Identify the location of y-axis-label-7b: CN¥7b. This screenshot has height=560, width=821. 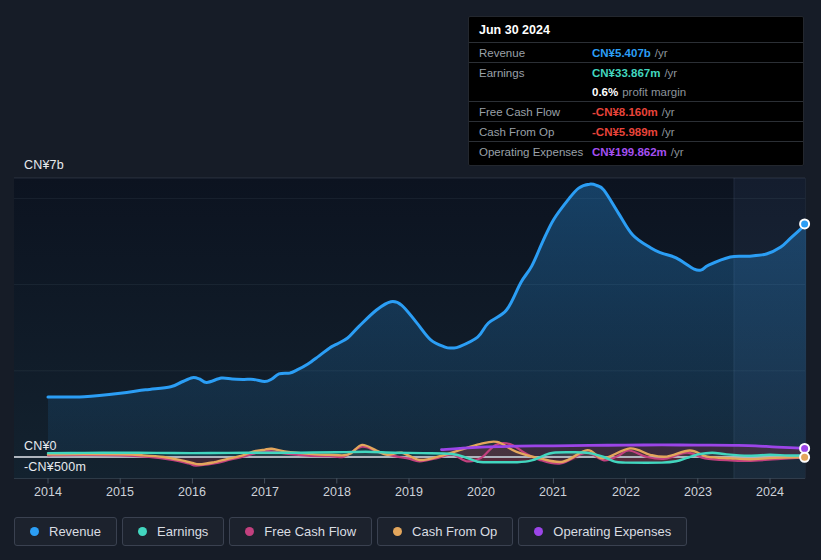
(44, 165).